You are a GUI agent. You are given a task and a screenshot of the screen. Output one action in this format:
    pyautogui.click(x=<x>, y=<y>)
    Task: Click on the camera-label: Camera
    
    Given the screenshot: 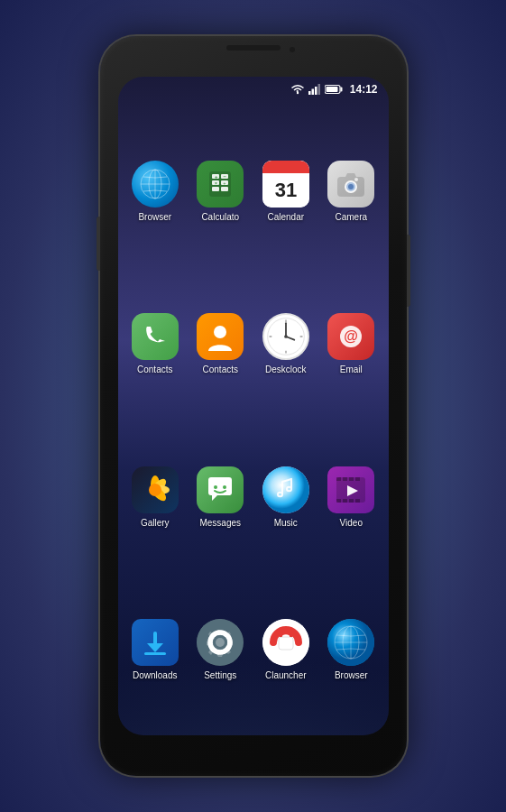 What is the action you would take?
    pyautogui.click(x=351, y=217)
    